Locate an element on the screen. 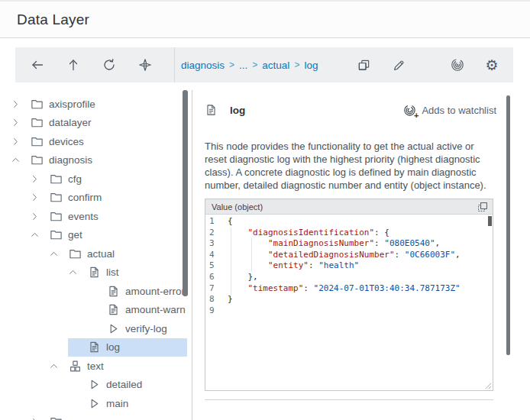 This screenshot has height=420, width=530. tree-item-amount-warn: amount-warn is located at coordinates (96, 310).